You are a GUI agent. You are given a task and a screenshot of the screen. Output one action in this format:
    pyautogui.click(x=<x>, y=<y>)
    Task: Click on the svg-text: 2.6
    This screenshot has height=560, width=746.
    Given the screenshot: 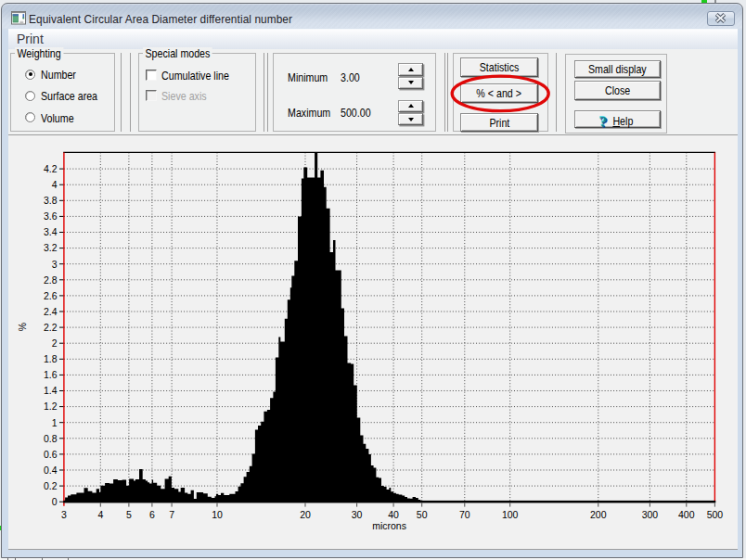 What is the action you would take?
    pyautogui.click(x=50, y=297)
    